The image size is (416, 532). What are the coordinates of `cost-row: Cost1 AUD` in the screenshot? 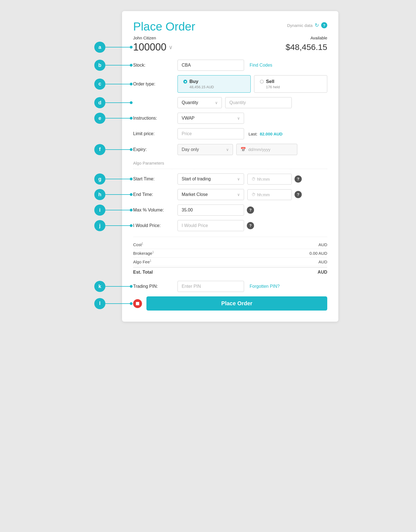 It's located at (230, 245).